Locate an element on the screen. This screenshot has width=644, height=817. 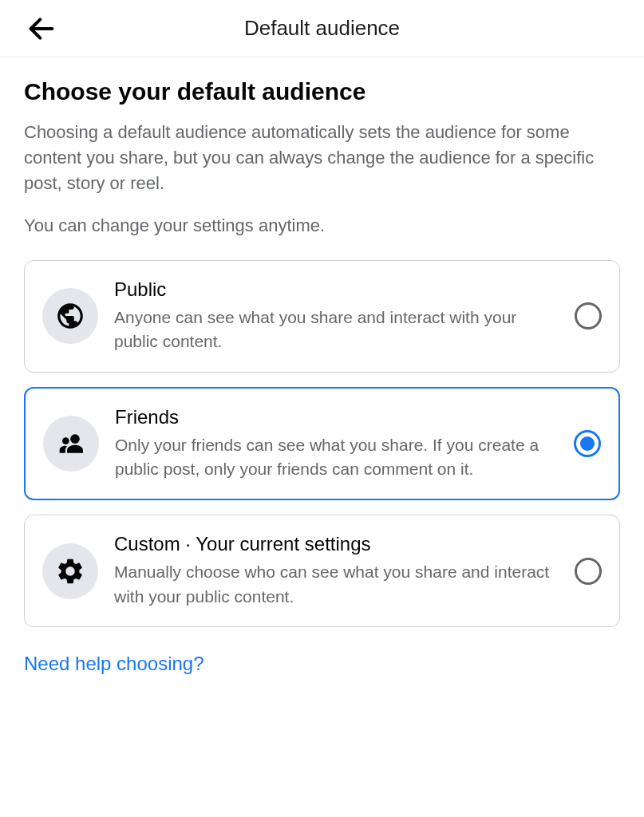
option-friends: Friends Only your friends can see what y… is located at coordinates (322, 444).